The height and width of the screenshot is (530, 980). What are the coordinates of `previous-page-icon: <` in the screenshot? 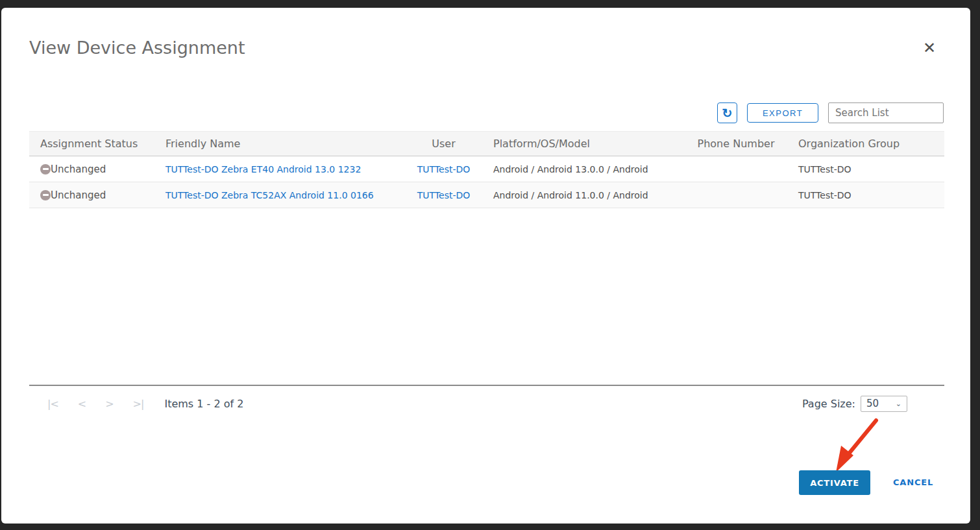 It's located at (82, 404).